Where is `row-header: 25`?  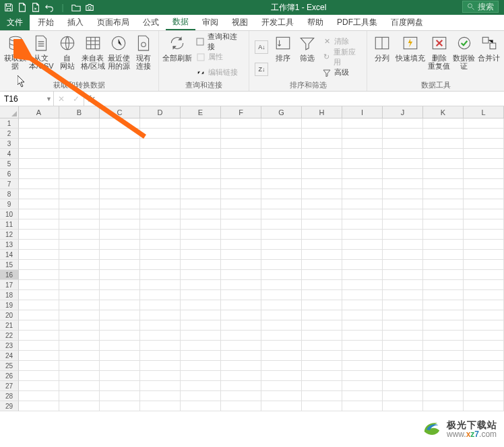
row-header: 25 is located at coordinates (9, 366).